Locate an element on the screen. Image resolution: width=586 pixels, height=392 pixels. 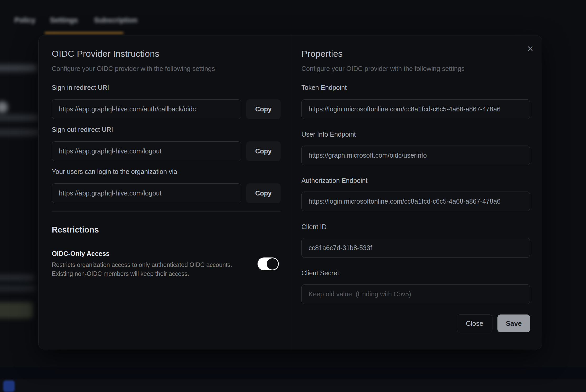
client-secret-box is located at coordinates (416, 294).